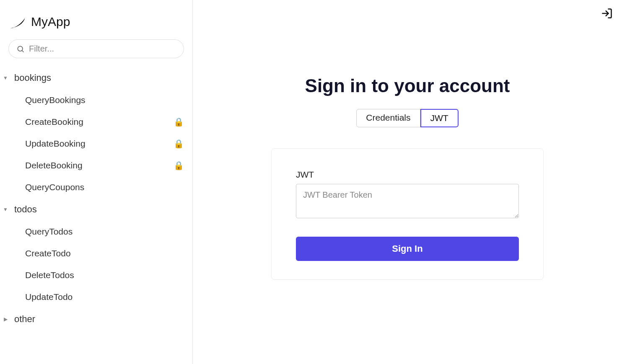 The width and height of the screenshot is (622, 364). What do you see at coordinates (33, 78) in the screenshot?
I see `group-title: bookings` at bounding box center [33, 78].